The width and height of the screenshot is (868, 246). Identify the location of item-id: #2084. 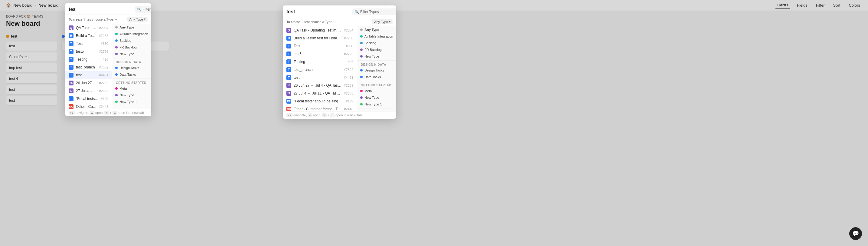
(104, 28).